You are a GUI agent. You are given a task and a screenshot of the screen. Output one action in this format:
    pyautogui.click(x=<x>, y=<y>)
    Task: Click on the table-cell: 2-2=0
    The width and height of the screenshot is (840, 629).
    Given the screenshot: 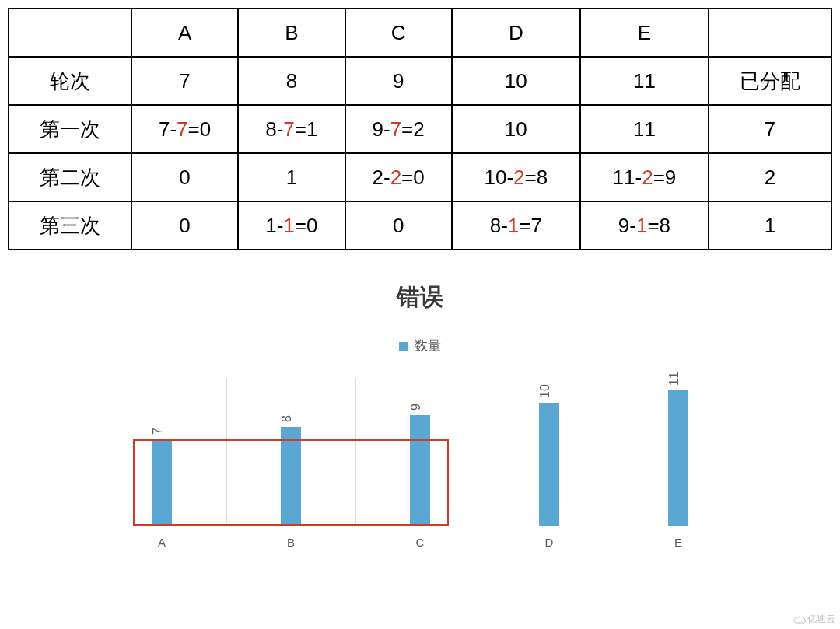 What is the action you would take?
    pyautogui.click(x=398, y=177)
    